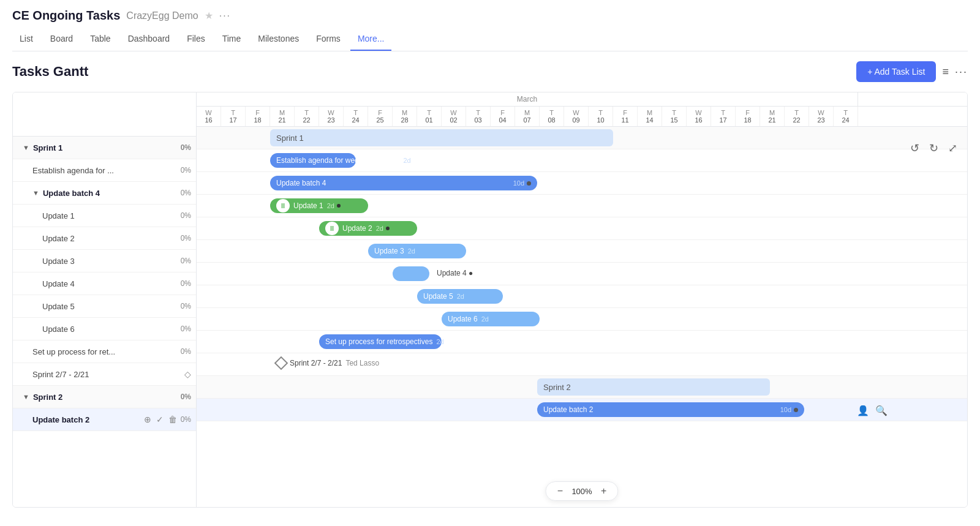 The width and height of the screenshot is (980, 526). What do you see at coordinates (331, 206) in the screenshot?
I see `gantt-bar-days-update1: 2d` at bounding box center [331, 206].